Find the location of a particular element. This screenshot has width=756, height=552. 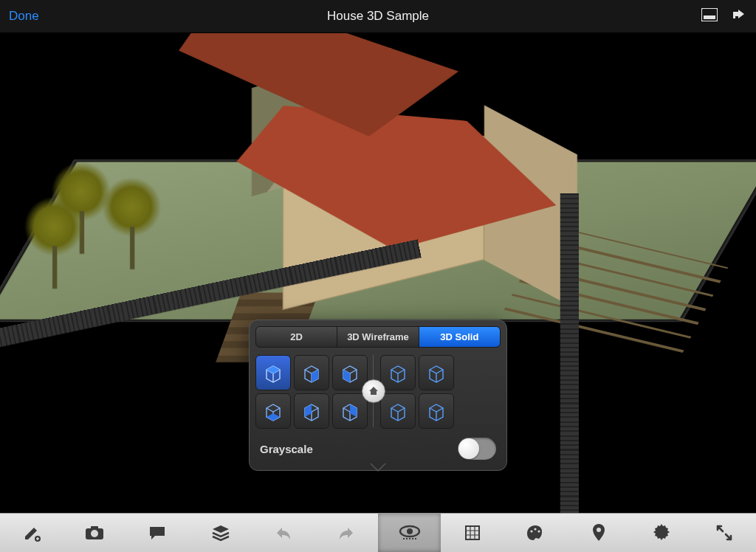

iso-view-presets-solid is located at coordinates (311, 391).